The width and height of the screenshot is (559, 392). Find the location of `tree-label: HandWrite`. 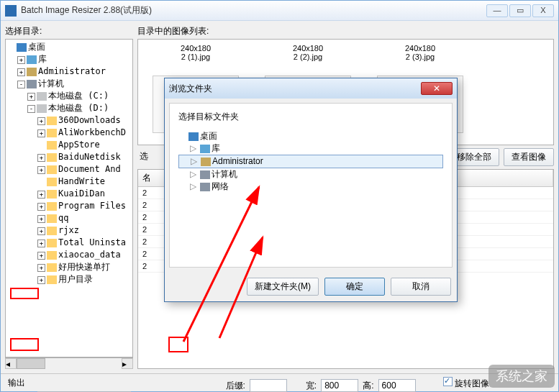

tree-label: HandWrite is located at coordinates (82, 181).